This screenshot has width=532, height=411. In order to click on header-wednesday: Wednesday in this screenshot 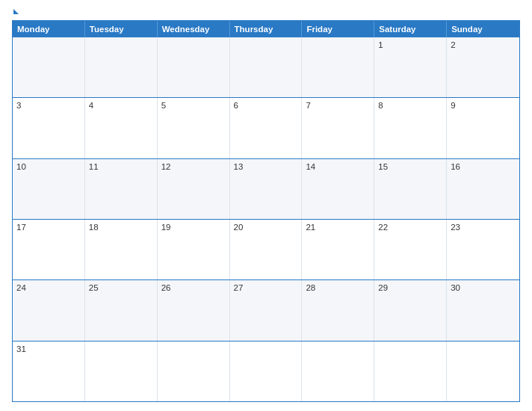, I will do `click(194, 29)`.